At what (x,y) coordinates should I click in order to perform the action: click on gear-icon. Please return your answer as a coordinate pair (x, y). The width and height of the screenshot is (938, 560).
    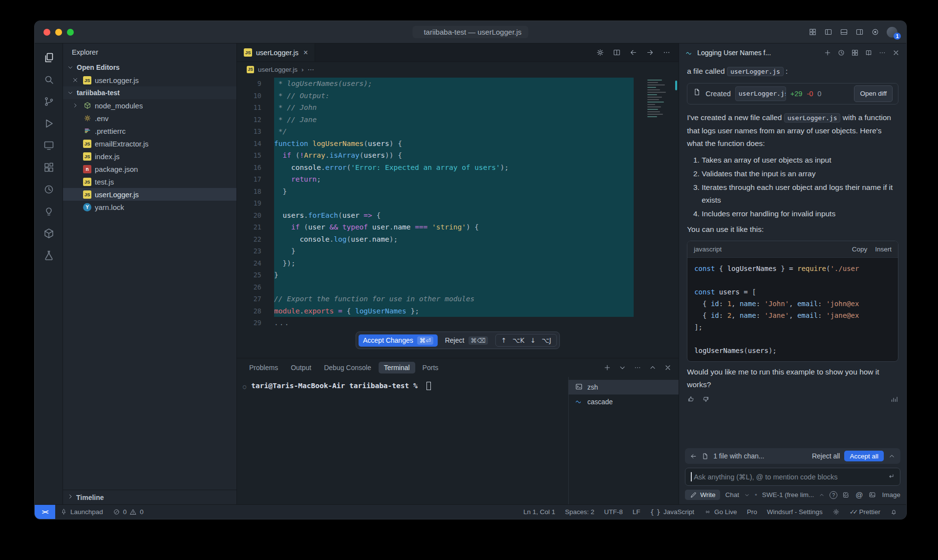
    Looking at the image, I should click on (600, 53).